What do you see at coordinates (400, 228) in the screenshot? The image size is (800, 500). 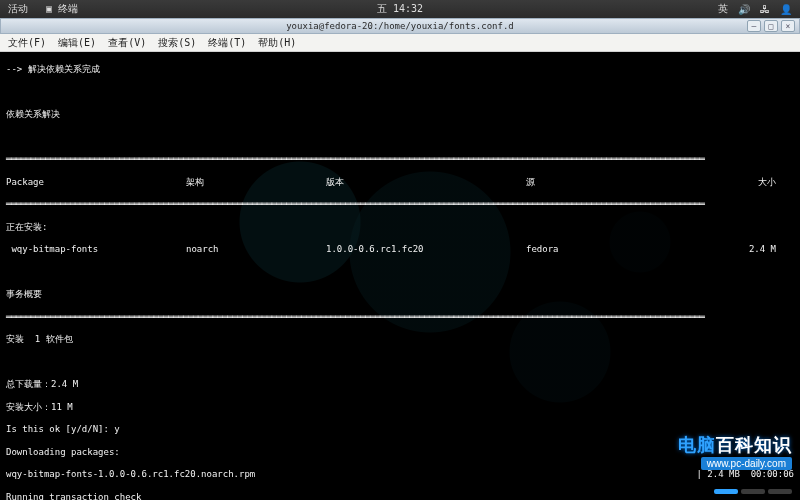 I see `section-installing: 正在安装:` at bounding box center [400, 228].